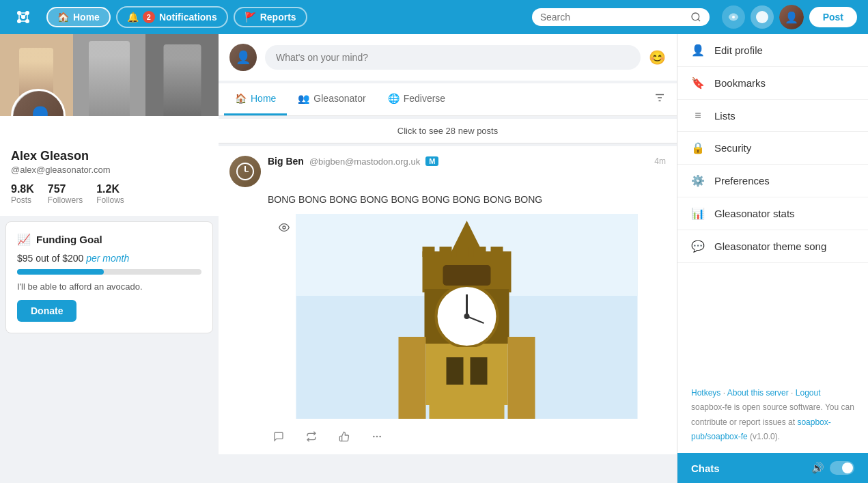 This screenshot has height=483, width=868. Describe the element at coordinates (773, 468) in the screenshot. I see `chats-bar: Chats 🔊` at that location.